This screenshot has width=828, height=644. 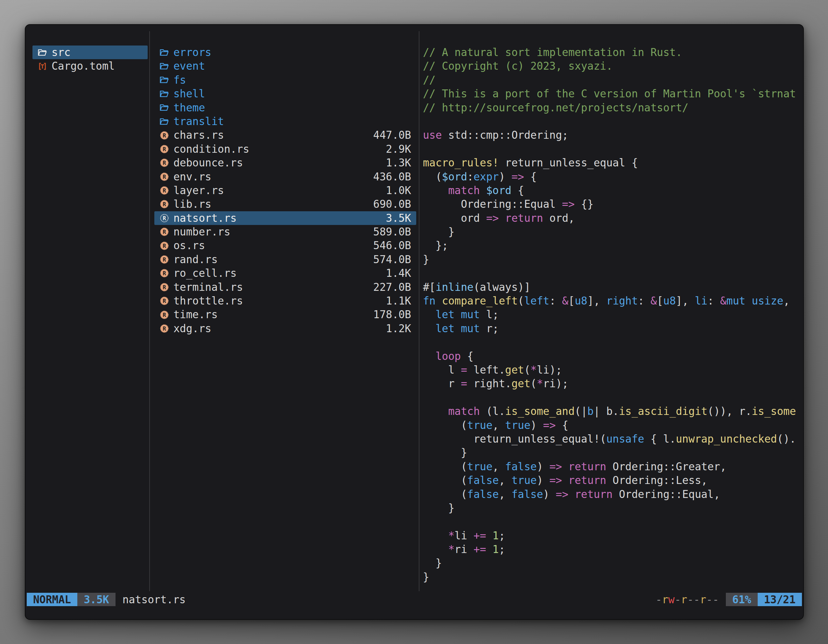 I want to click on file-size: 178.0B, so click(x=392, y=315).